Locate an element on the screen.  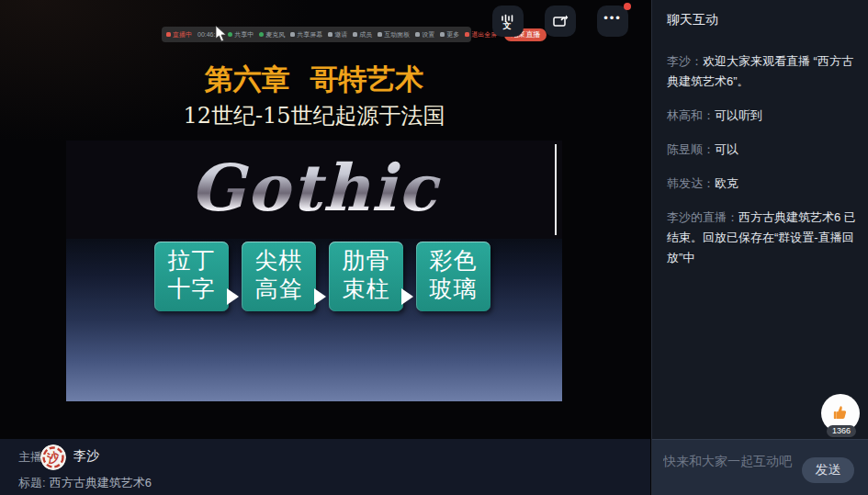
toolbar-item-invite: 邀请 is located at coordinates (338, 35).